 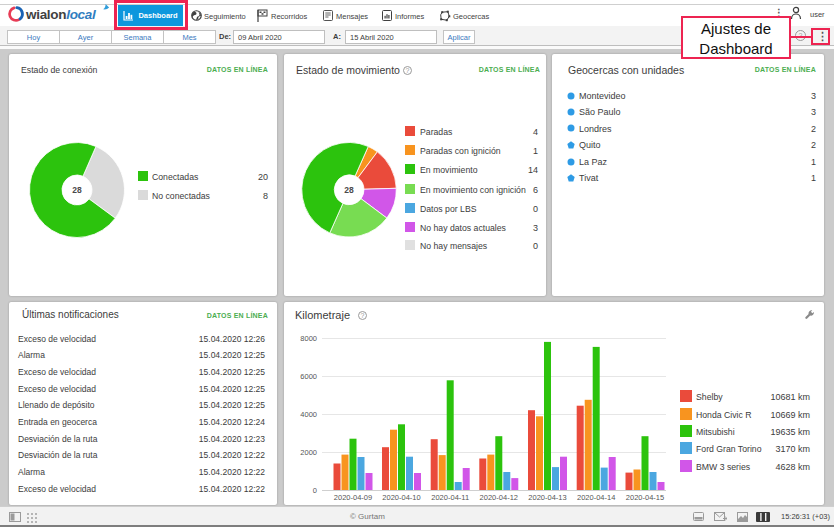 I want to click on svg-text: 2020-04-14, so click(x=596, y=498).